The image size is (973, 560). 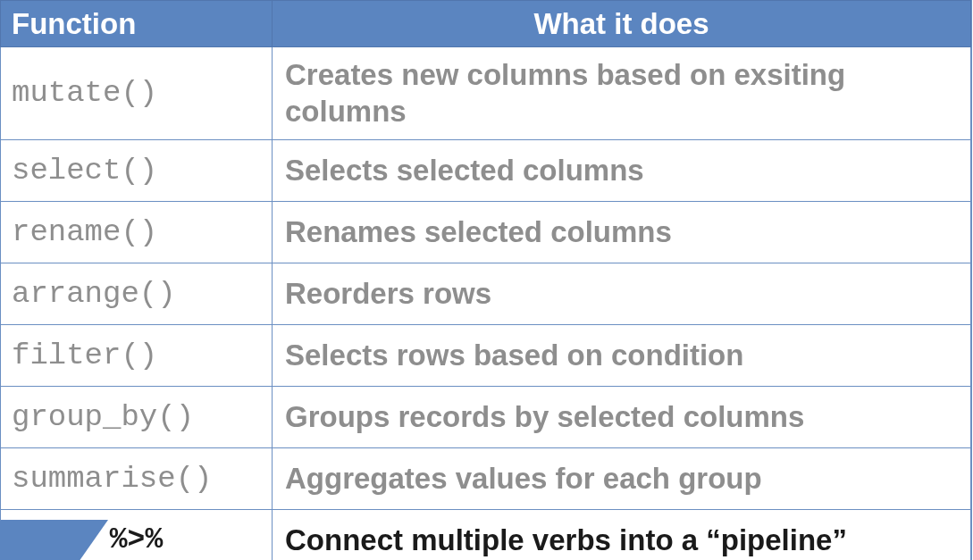 What do you see at coordinates (137, 24) in the screenshot?
I see `header-function: Function` at bounding box center [137, 24].